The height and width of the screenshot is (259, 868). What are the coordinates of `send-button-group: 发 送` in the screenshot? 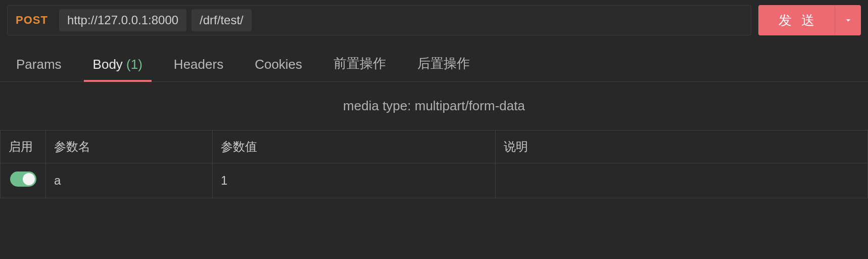 It's located at (809, 20).